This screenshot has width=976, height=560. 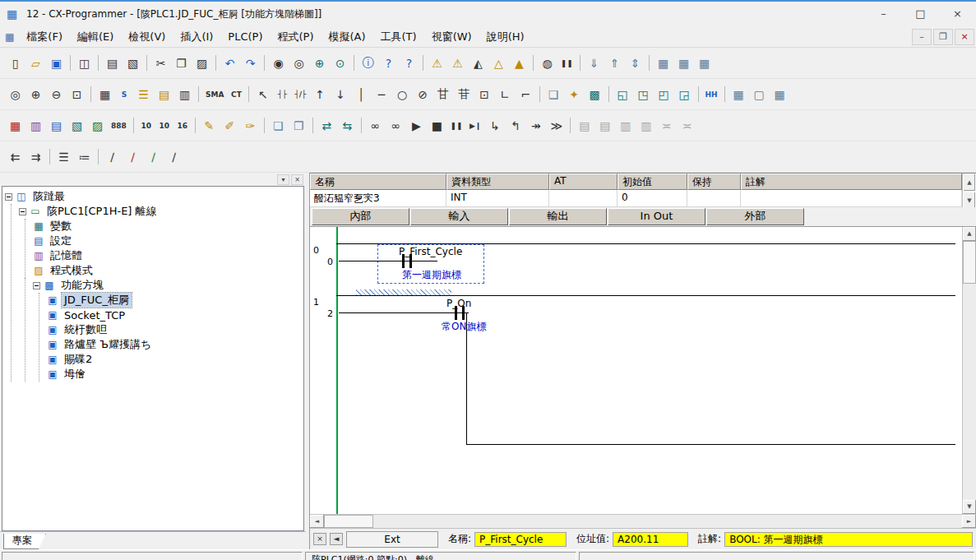 What do you see at coordinates (340, 62) in the screenshot?
I see `find-bit-icon: ⊙` at bounding box center [340, 62].